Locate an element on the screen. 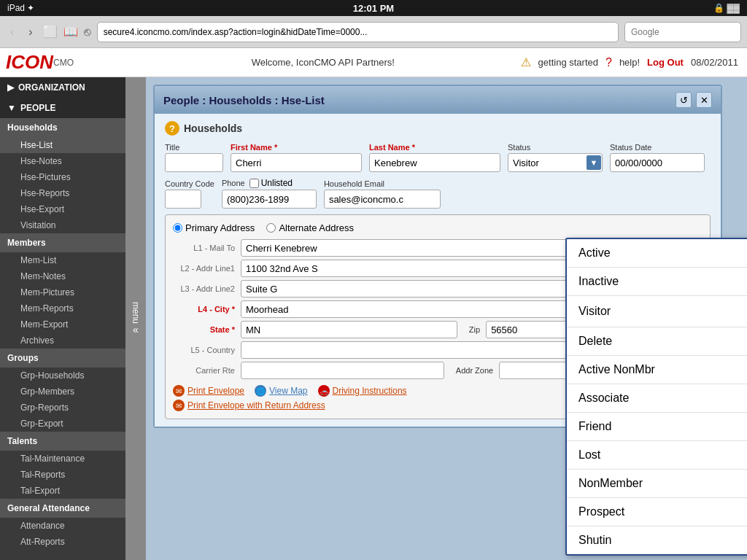 The height and width of the screenshot is (560, 747). sidebar-item-hse-pictures: Hse-Pictures is located at coordinates (63, 177).